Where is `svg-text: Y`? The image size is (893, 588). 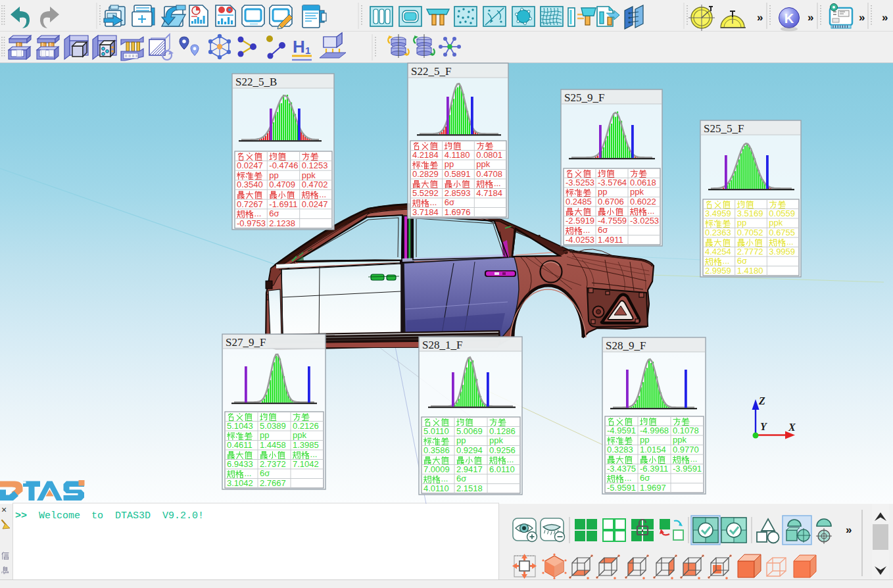 svg-text: Y is located at coordinates (764, 426).